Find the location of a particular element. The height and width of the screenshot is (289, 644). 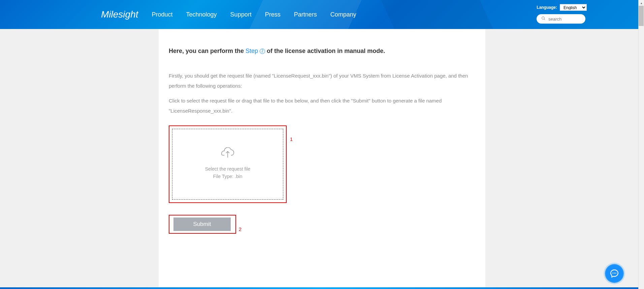

heading-prefix: Here, you can perform the is located at coordinates (207, 51).